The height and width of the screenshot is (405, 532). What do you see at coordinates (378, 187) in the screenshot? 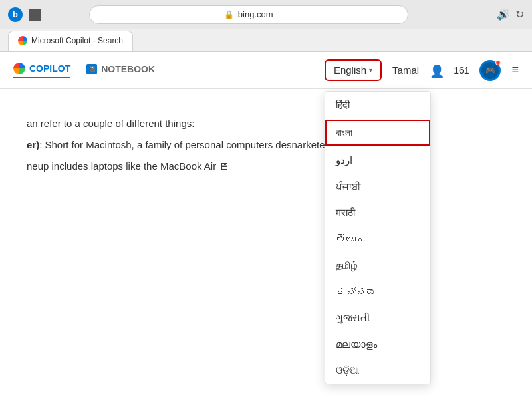
I see `lang-option-punjabi: ਪੰਜਾਬੀ` at bounding box center [378, 187].